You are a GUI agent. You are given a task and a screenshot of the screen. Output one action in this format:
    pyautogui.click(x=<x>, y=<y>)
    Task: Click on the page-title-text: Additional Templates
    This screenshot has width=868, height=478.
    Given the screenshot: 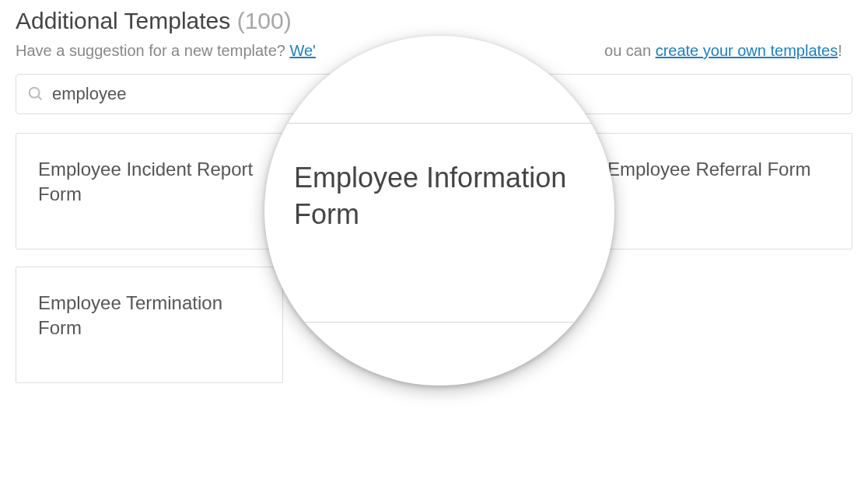 What is the action you would take?
    pyautogui.click(x=123, y=20)
    